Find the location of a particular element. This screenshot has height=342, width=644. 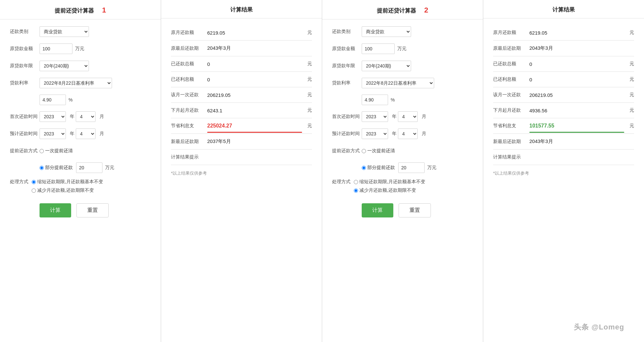

this-month-label-1: 该月一次还款 is located at coordinates (189, 95).